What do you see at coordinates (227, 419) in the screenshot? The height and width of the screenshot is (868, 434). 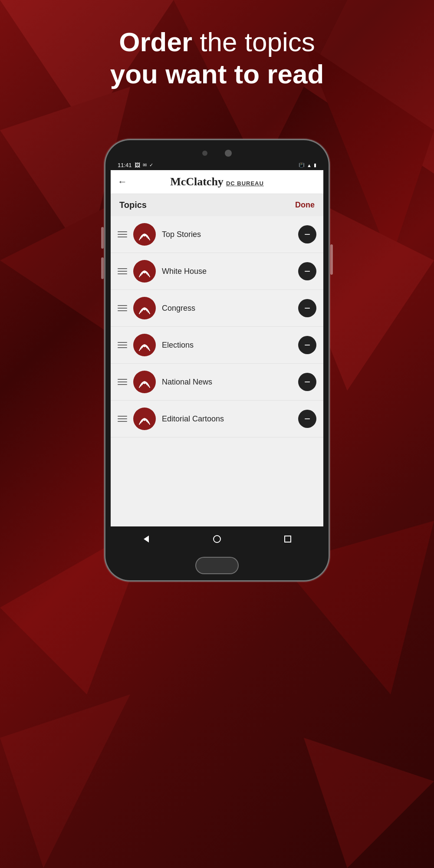 I see `topic-label: Editorial Cartoons` at bounding box center [227, 419].